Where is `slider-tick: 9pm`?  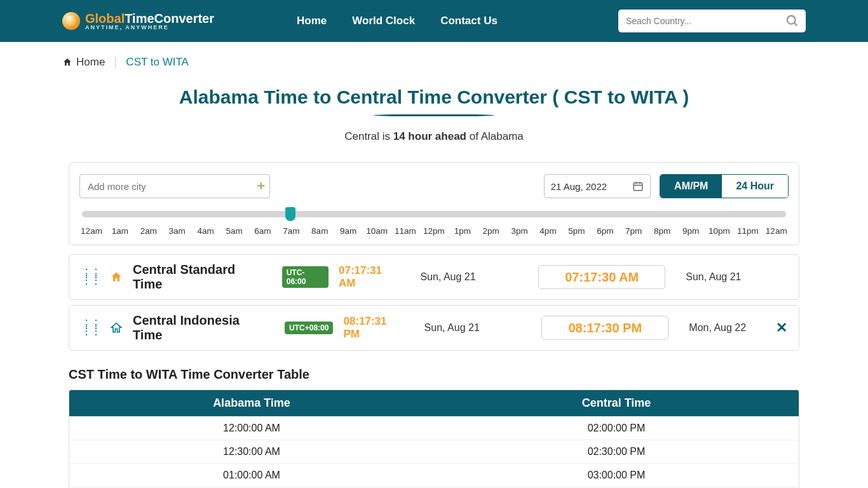 slider-tick: 9pm is located at coordinates (691, 231).